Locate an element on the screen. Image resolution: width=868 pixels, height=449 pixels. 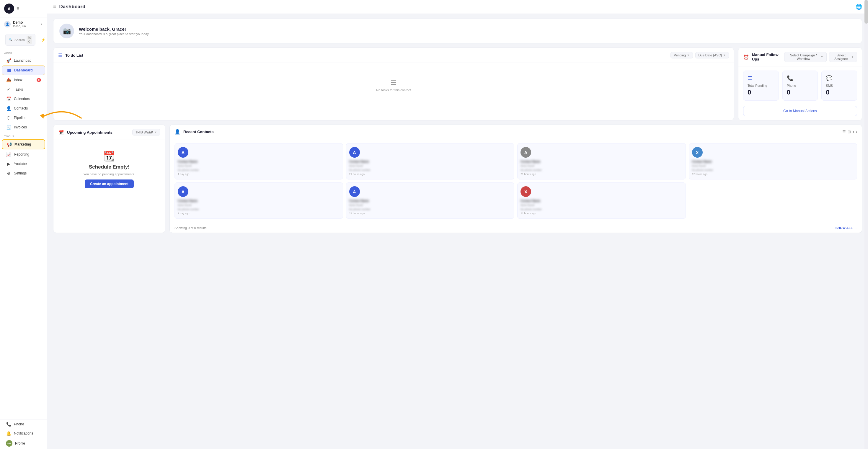
todo-card: ☰ To do List Pending ▼ Due Date (ASC) ▼ is located at coordinates (394, 84).